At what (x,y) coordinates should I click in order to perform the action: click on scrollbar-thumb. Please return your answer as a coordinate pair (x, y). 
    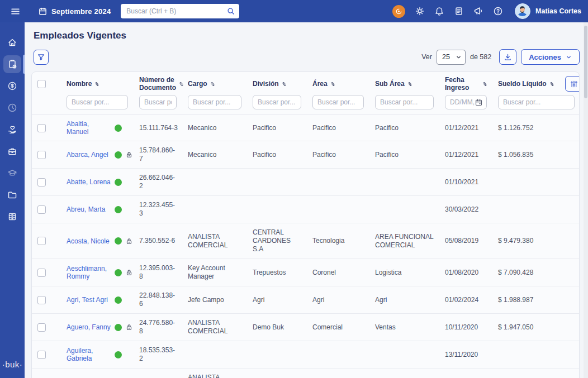
    Looking at the image, I should click on (586, 62).